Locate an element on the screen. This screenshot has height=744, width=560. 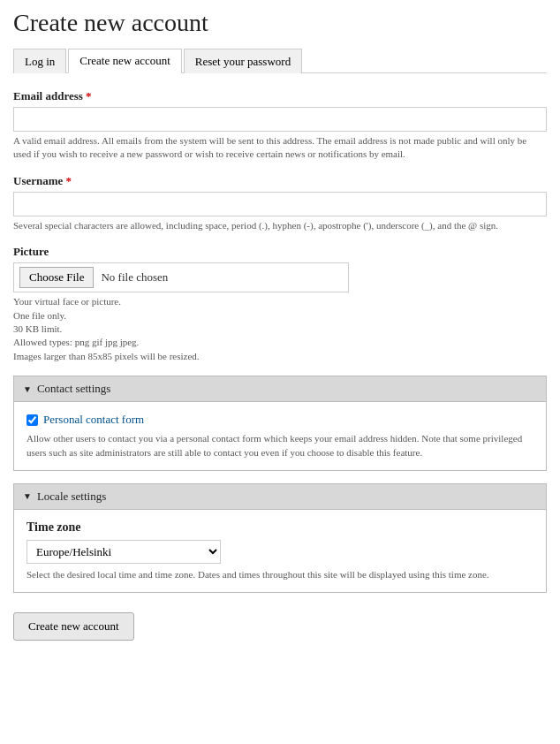
email-required-star: * is located at coordinates (88, 95).